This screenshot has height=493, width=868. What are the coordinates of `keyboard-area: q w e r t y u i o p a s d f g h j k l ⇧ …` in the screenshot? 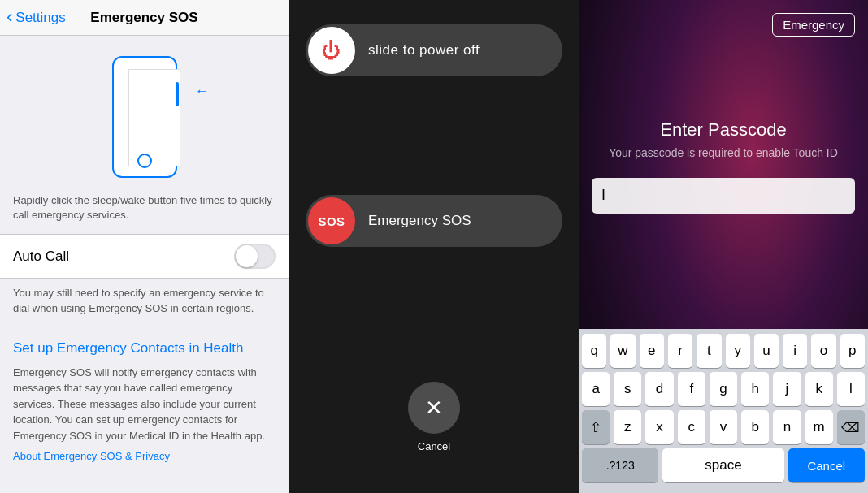 It's located at (723, 411).